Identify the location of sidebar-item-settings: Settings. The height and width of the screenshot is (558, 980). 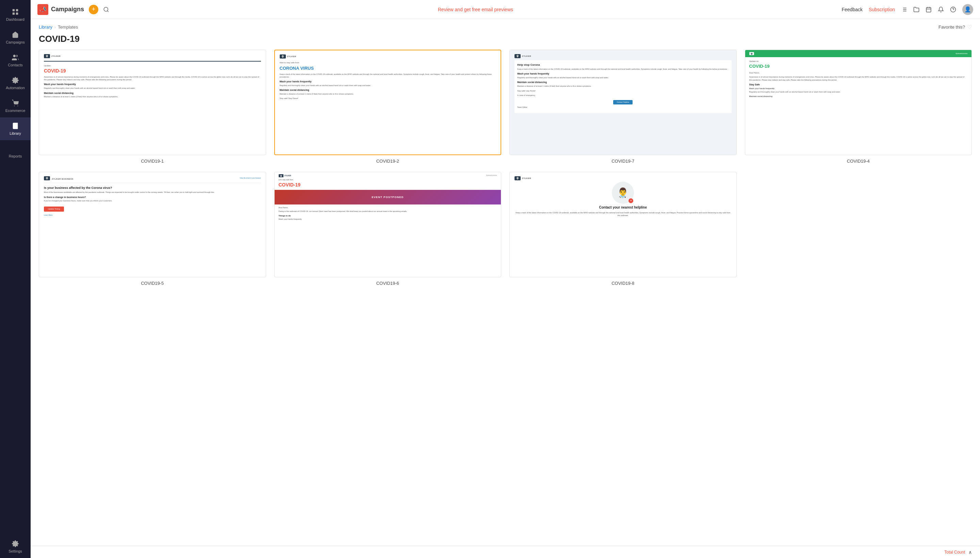
(15, 547).